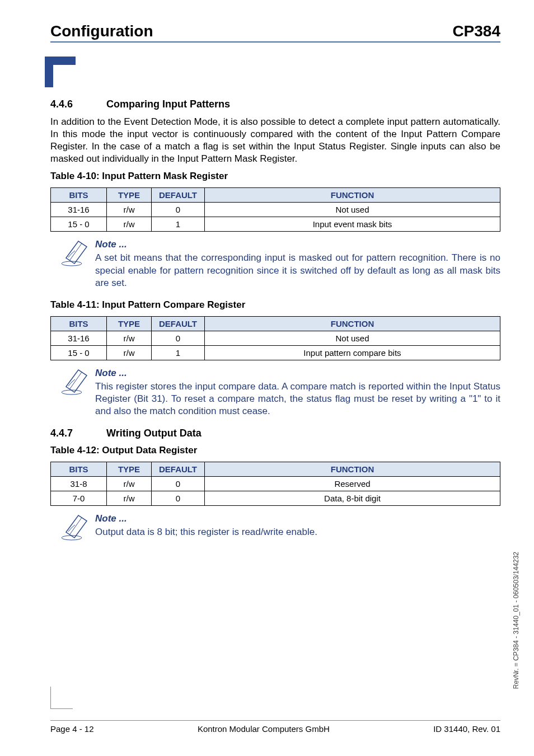 This screenshot has width=534, height=756. Describe the element at coordinates (298, 270) in the screenshot. I see `note-text: A set bit means that the corresponding i…` at that location.